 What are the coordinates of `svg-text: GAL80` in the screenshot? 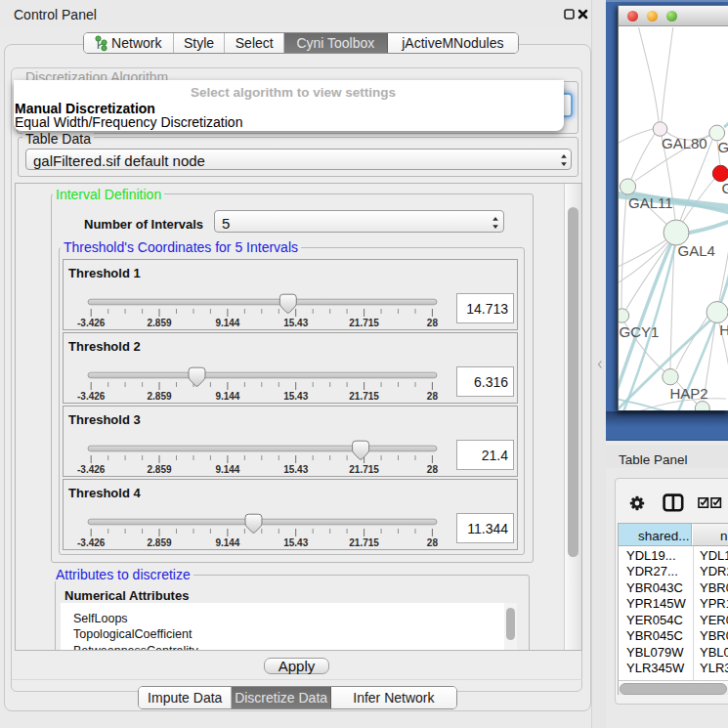 It's located at (684, 143).